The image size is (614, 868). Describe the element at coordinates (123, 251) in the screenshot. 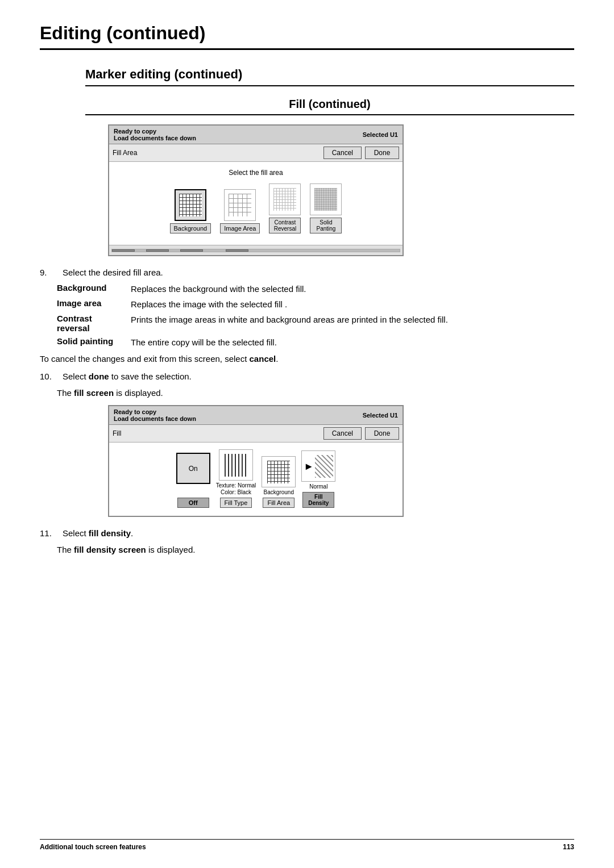

I see `scroll-thumb` at that location.